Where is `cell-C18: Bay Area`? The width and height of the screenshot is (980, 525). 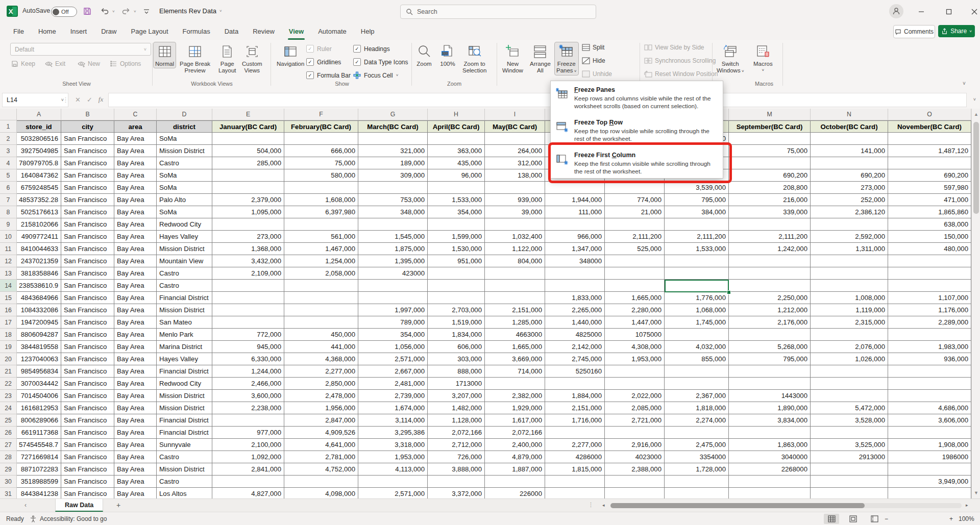 cell-C18: Bay Area is located at coordinates (136, 335).